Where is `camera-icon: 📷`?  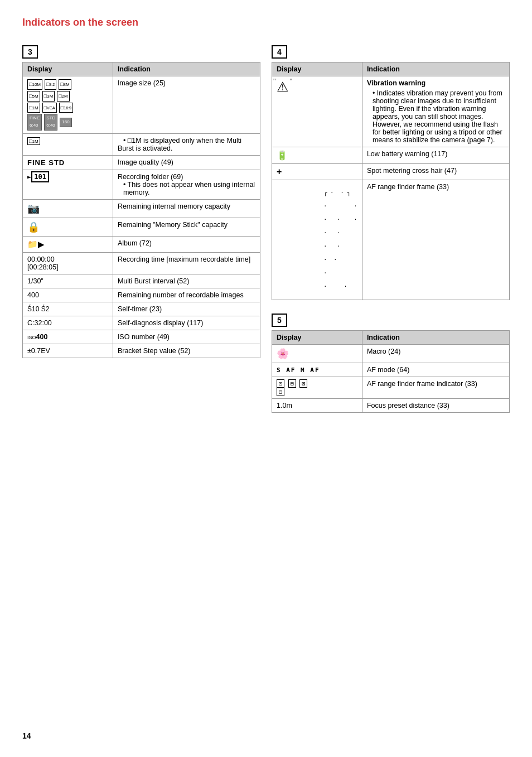
camera-icon: 📷 is located at coordinates (33, 209).